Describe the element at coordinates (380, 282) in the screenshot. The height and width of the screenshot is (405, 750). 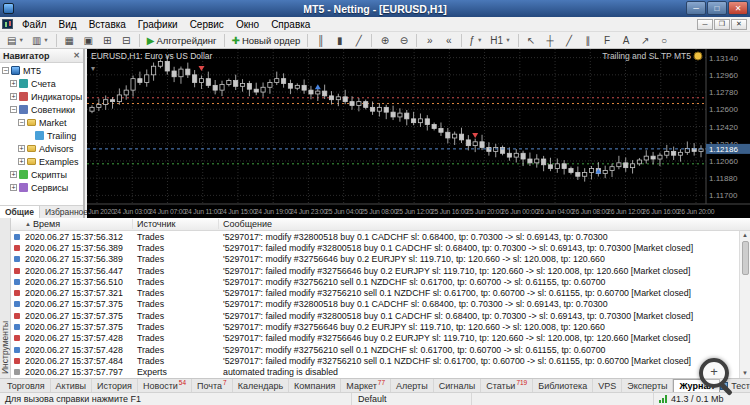
I see `journal-row: 2020.06.27 15:37:56.510Trades'5297017': …` at that location.